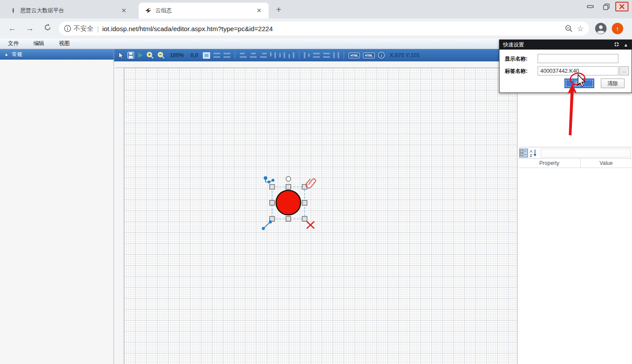 The width and height of the screenshot is (632, 364). Describe the element at coordinates (263, 55) in the screenshot. I see `align-right-icon` at that location.